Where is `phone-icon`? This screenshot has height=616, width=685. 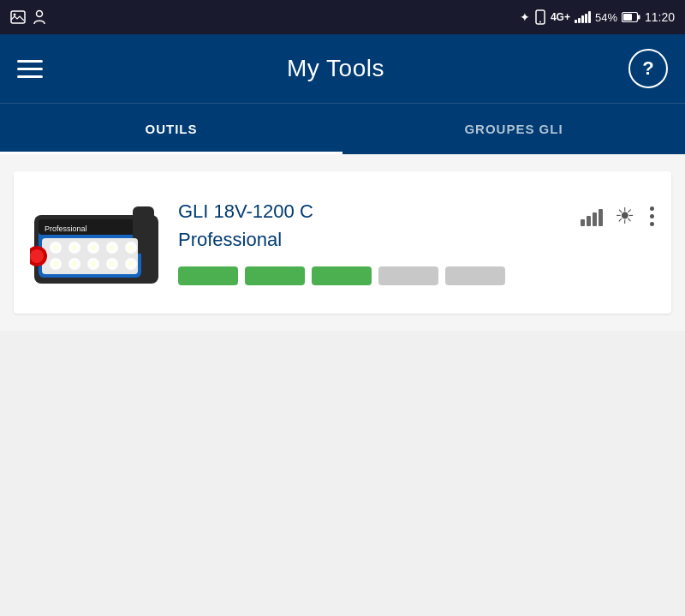
phone-icon is located at coordinates (540, 17).